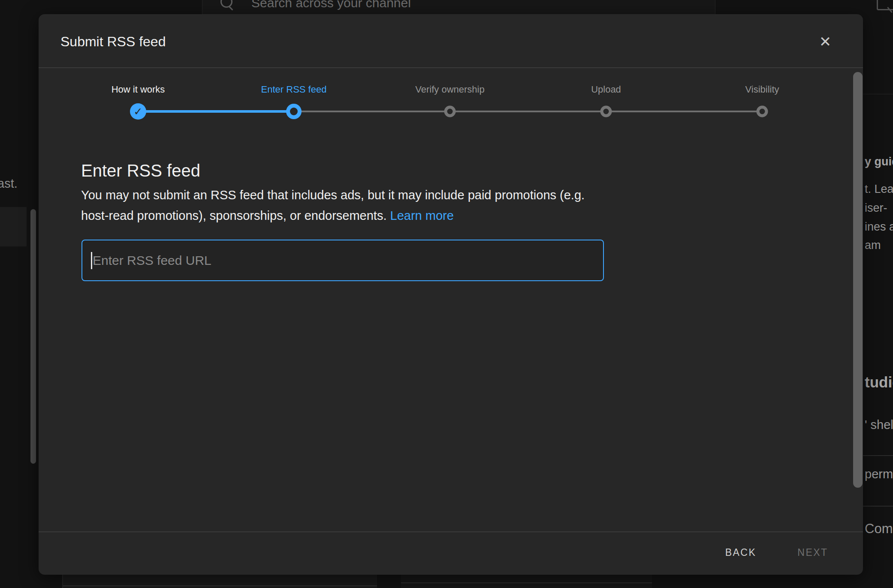  I want to click on step-description: You may not submit an RSS feed that incl…, so click(360, 205).